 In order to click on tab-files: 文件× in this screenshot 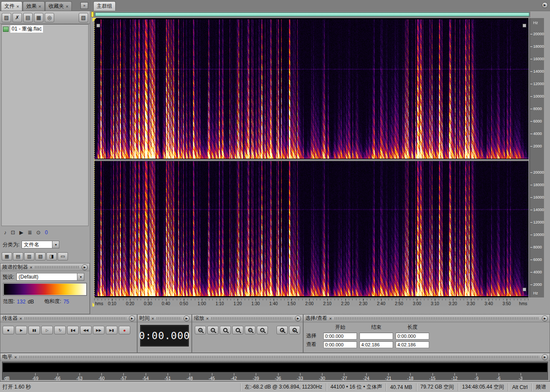, I will do `click(12, 6)`.